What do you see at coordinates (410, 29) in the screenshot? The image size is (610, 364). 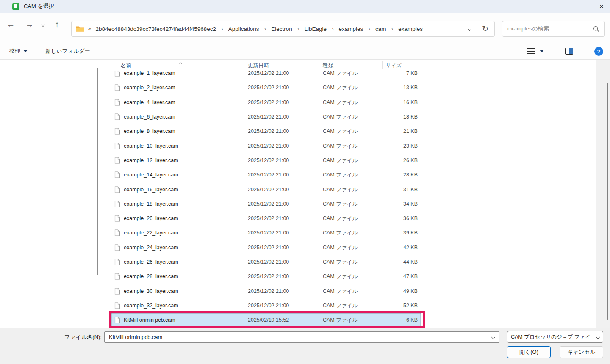 I see `breadcrumb-item-6: examples` at bounding box center [410, 29].